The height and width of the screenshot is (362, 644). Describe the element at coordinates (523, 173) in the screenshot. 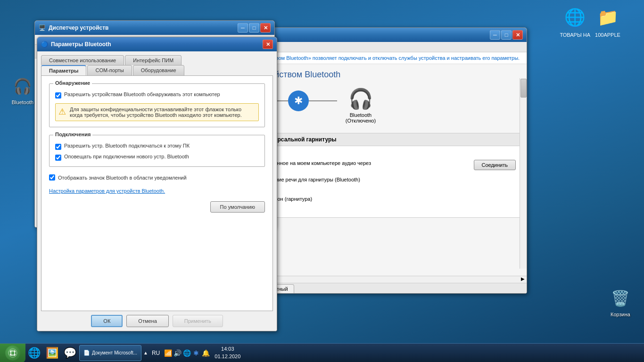

I see `bt-panel-scrollbar` at that location.